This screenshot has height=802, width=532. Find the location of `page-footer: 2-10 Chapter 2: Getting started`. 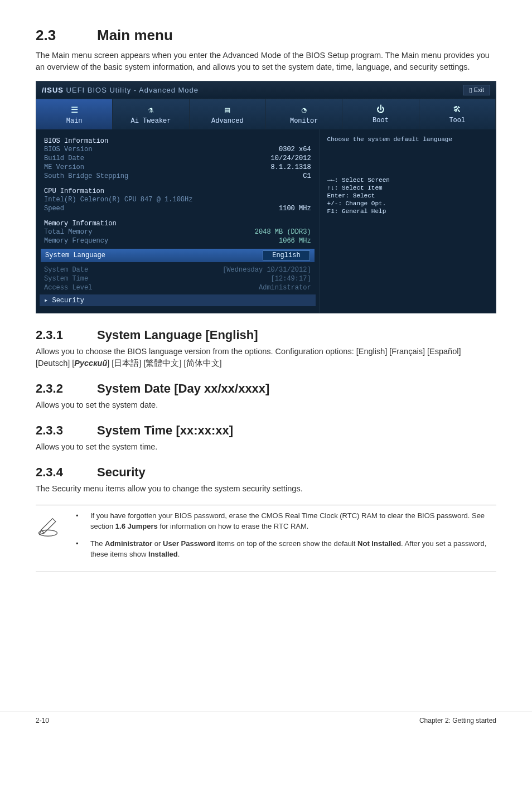

page-footer: 2-10 Chapter 2: Getting started is located at coordinates (266, 726).